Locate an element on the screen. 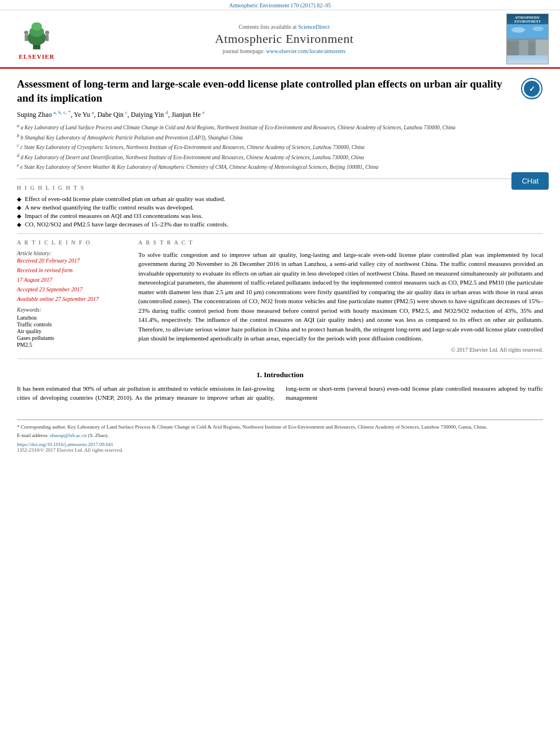 This screenshot has height=747, width=560. highlights-section: H I G H L I G H T S ◆ Effect of even-odd… is located at coordinates (280, 206).